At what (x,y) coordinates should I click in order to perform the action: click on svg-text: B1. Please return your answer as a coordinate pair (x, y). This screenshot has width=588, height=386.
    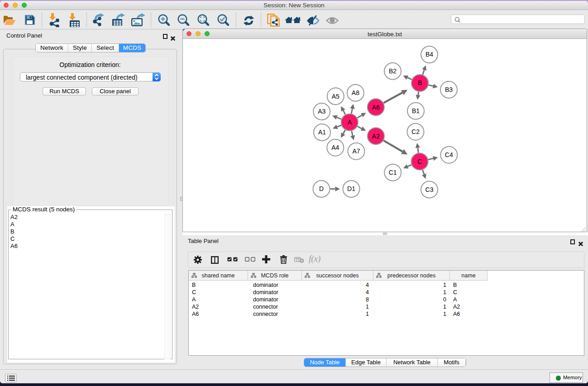
    Looking at the image, I should click on (416, 111).